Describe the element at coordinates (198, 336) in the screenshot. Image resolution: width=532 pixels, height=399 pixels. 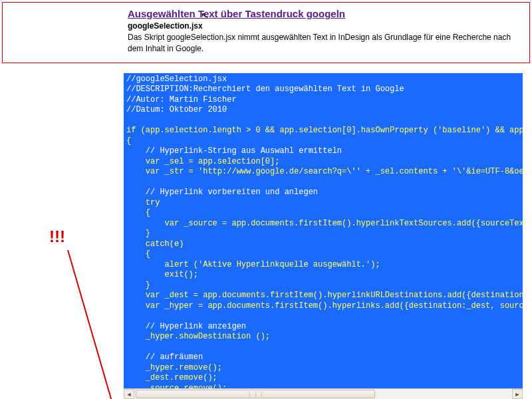
I see `code-line: _hyper.showDestination ();` at that location.